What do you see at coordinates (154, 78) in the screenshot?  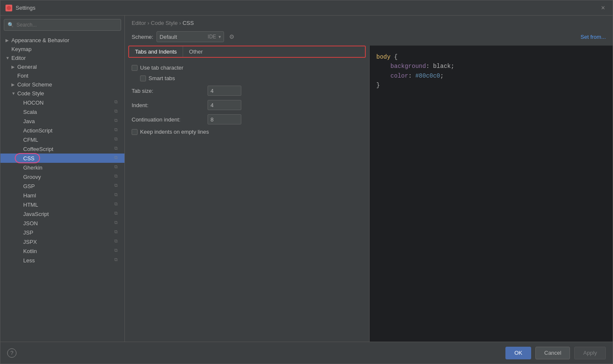 I see `smart-tabs-checkbox: Smart tabs` at bounding box center [154, 78].